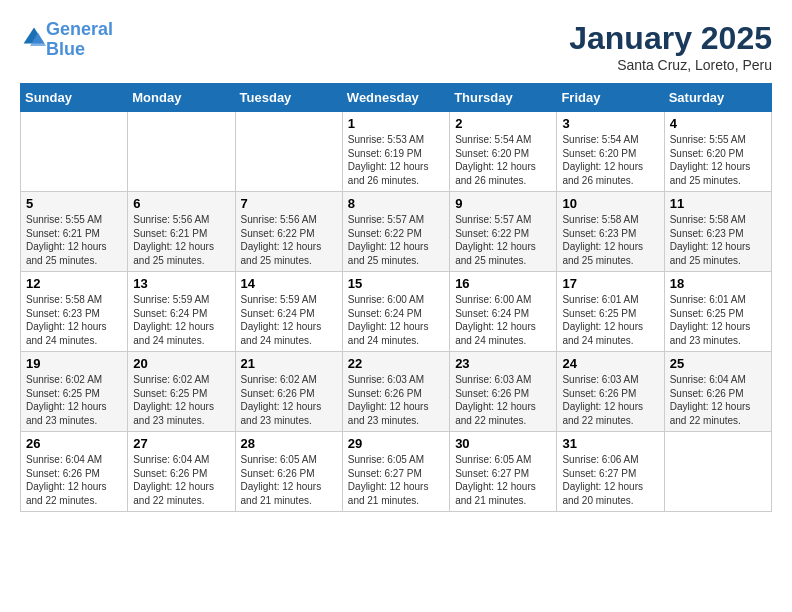  Describe the element at coordinates (74, 240) in the screenshot. I see `day-info: Sunrise: 5:55 AM Sunset: 6:21 PM Dayligh…` at that location.